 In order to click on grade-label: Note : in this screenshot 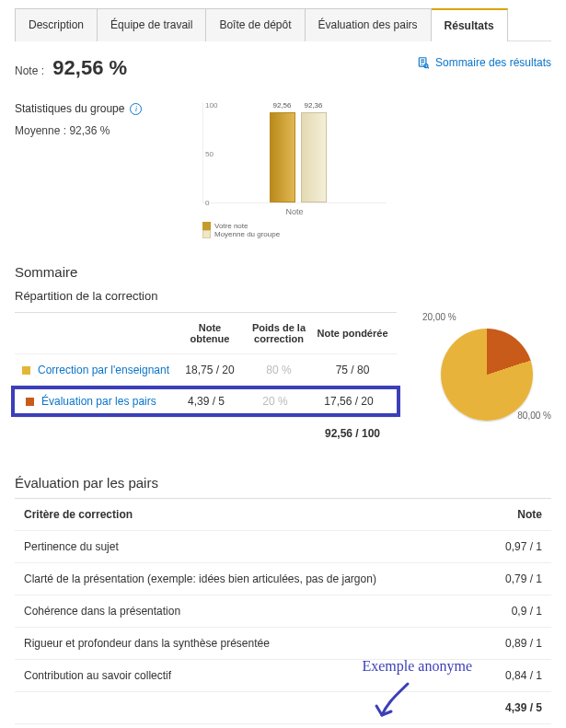, I will do `click(29, 71)`.